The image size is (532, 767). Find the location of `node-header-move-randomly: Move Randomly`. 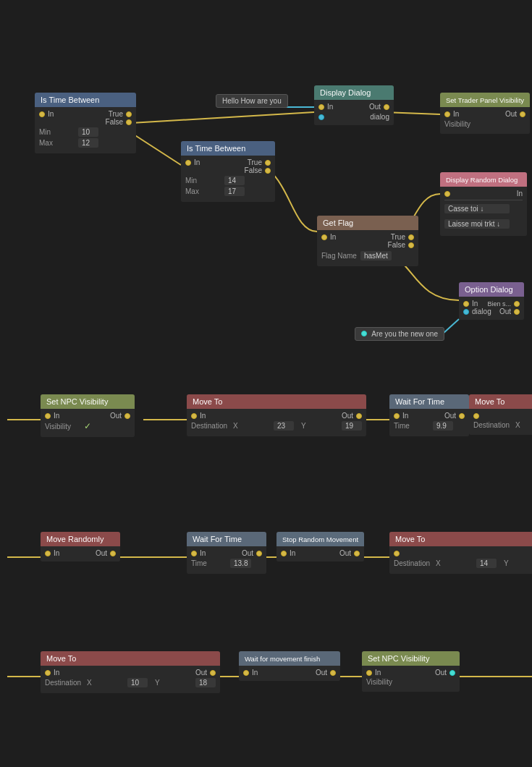

node-header-move-randomly: Move Randomly is located at coordinates (80, 539).